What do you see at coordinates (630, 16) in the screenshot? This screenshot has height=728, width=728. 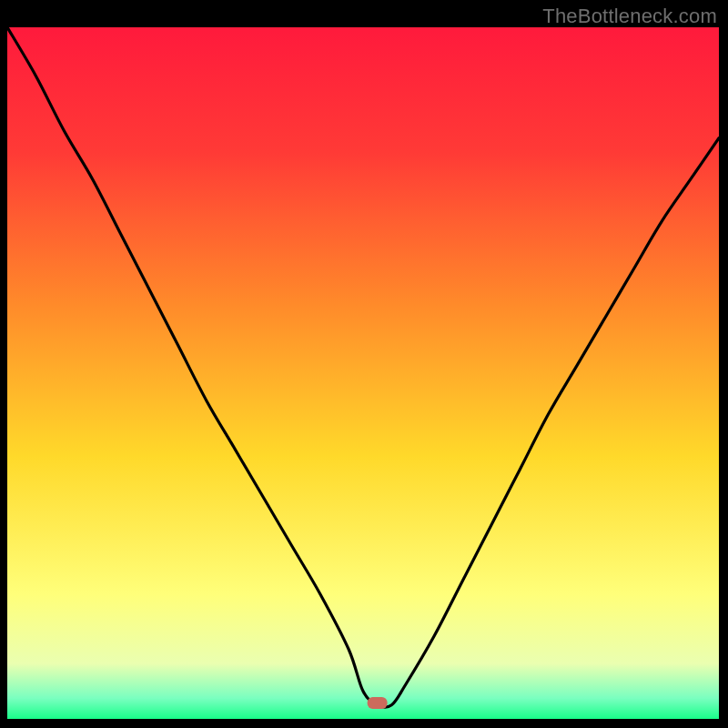 I see `watermark-text: TheBottleneck.com` at bounding box center [630, 16].